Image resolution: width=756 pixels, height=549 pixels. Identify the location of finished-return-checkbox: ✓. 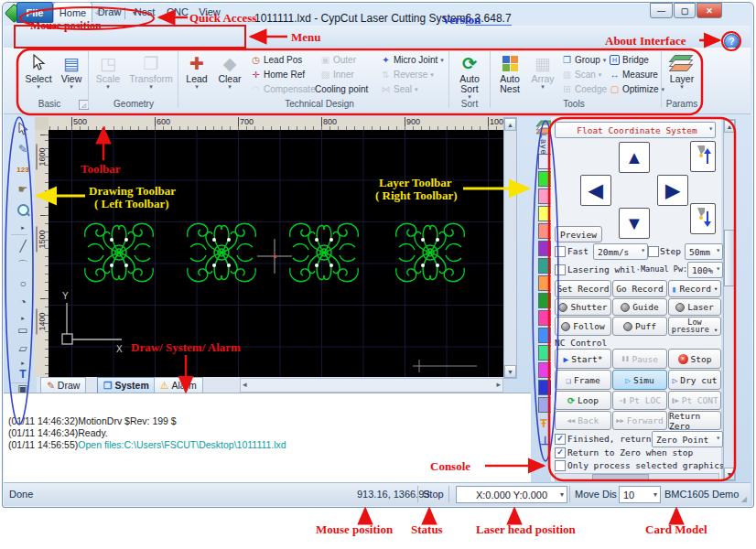
(560, 439).